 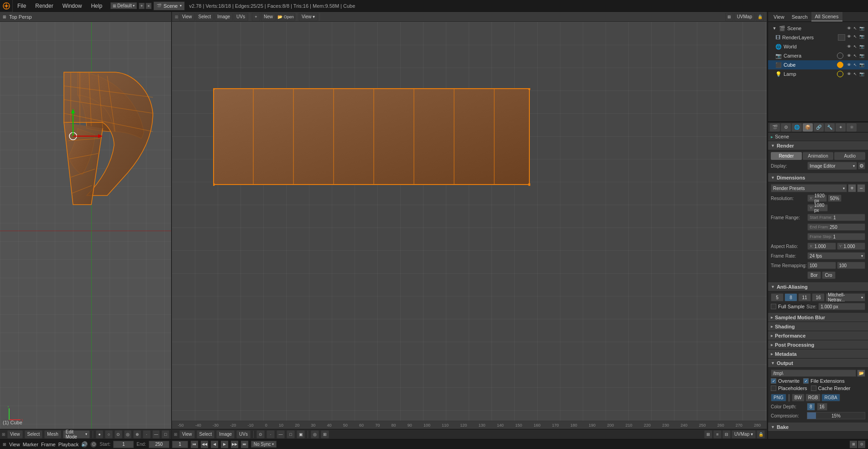 What do you see at coordinates (818, 37) in the screenshot?
I see `outliner-item-renderlayers: 🎞 RenderLayers 👁 ↖ 📷` at bounding box center [818, 37].